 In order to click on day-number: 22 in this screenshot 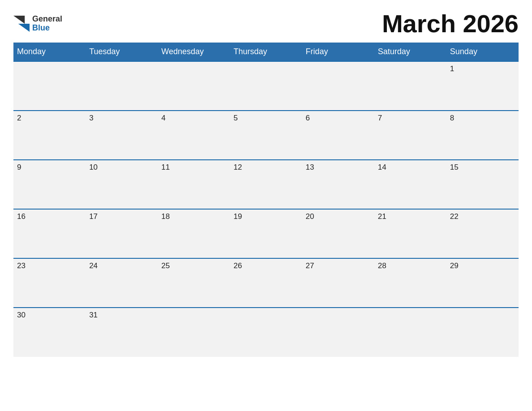, I will do `click(483, 217)`.